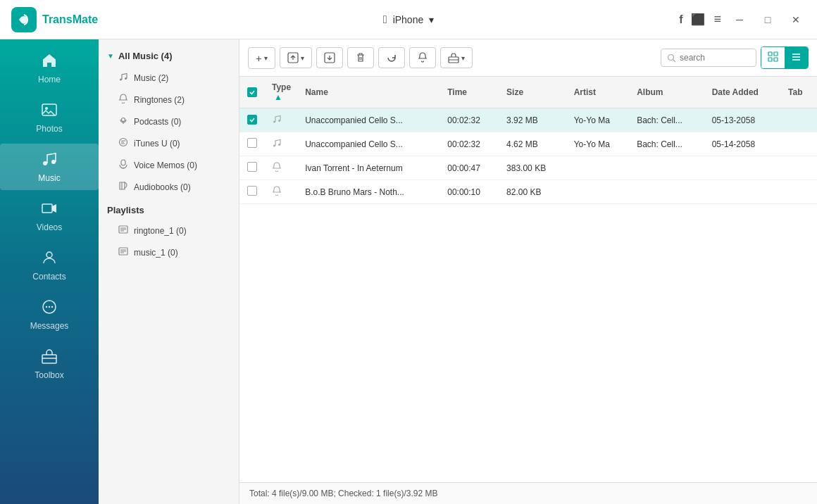 The image size is (817, 504). What do you see at coordinates (157, 144) in the screenshot?
I see `itunes-item-label: iTunes U (0)` at bounding box center [157, 144].